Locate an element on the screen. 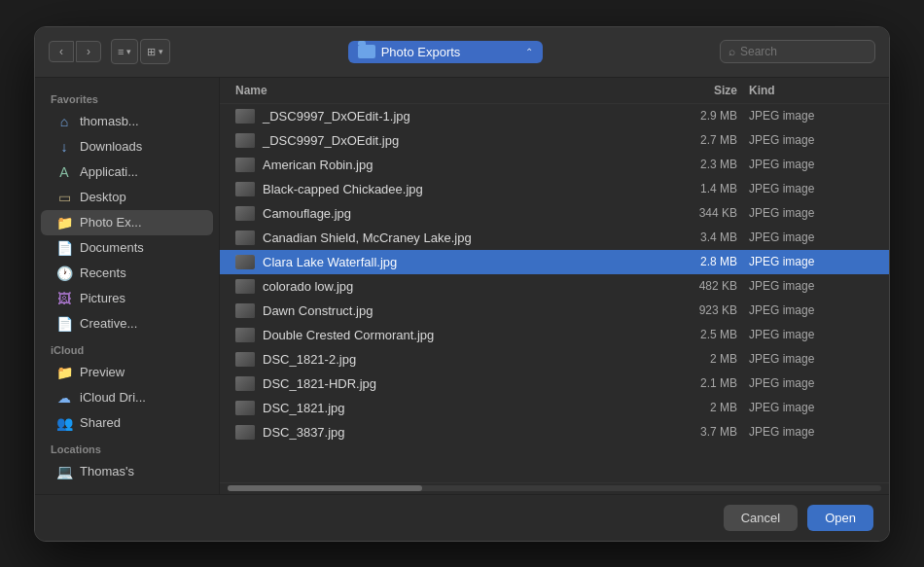 This screenshot has height=567, width=924. sidebar-item-preview: 📁 Preview is located at coordinates (126, 372).